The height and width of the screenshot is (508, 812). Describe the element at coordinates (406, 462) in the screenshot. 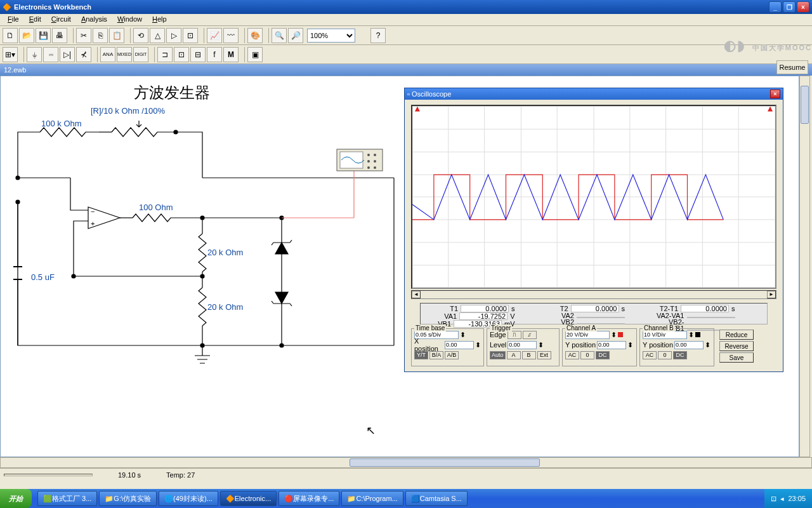

I see `horizontal-scrollbar` at that location.